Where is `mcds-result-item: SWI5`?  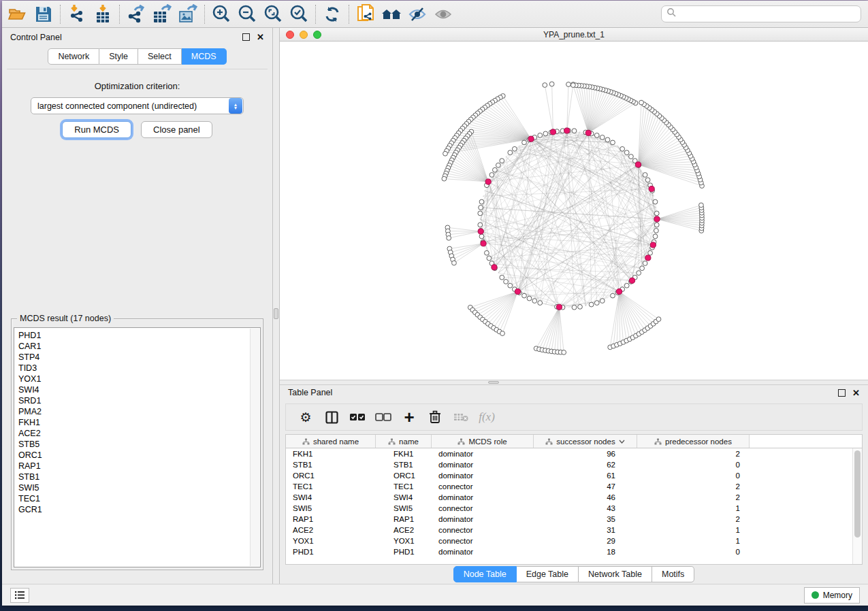 mcds-result-item: SWI5 is located at coordinates (139, 488).